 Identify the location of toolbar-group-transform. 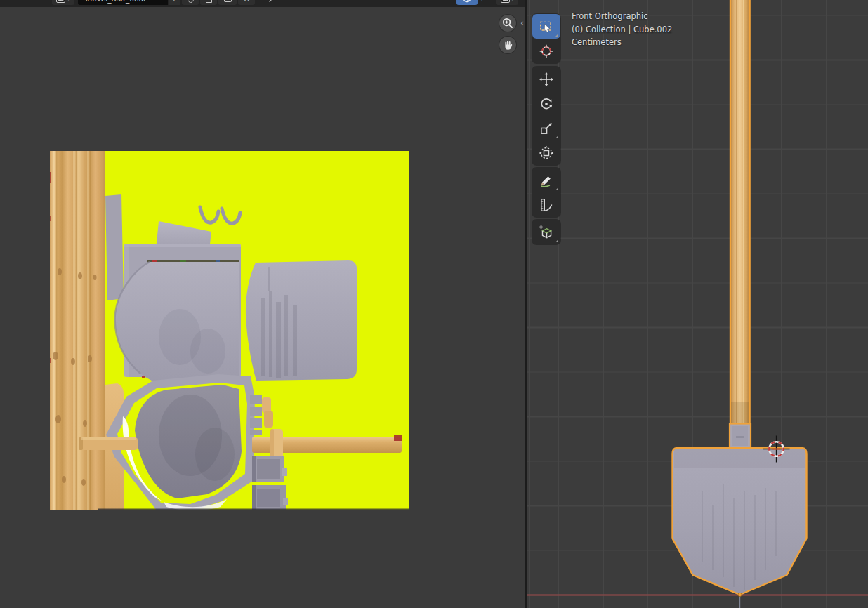
(546, 116).